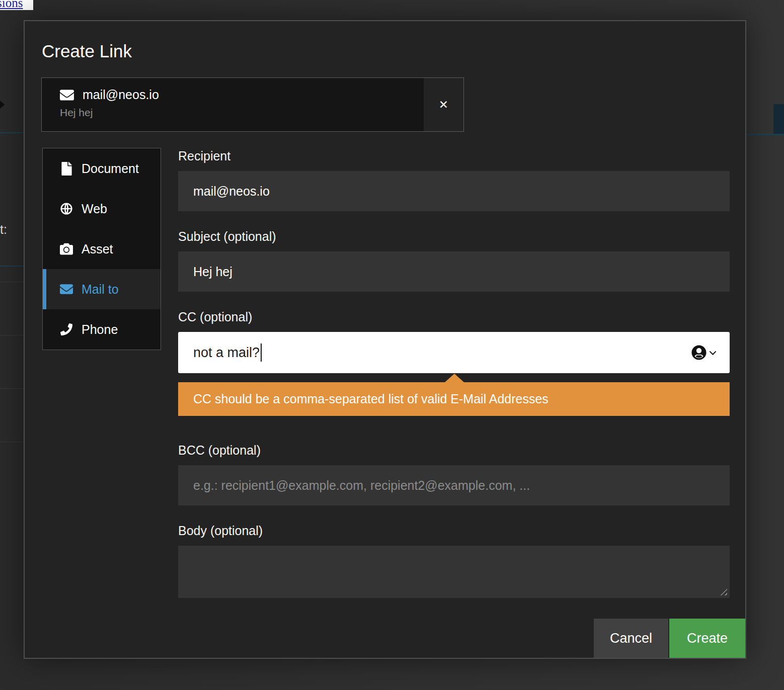  I want to click on background-partial-label: t:, so click(4, 229).